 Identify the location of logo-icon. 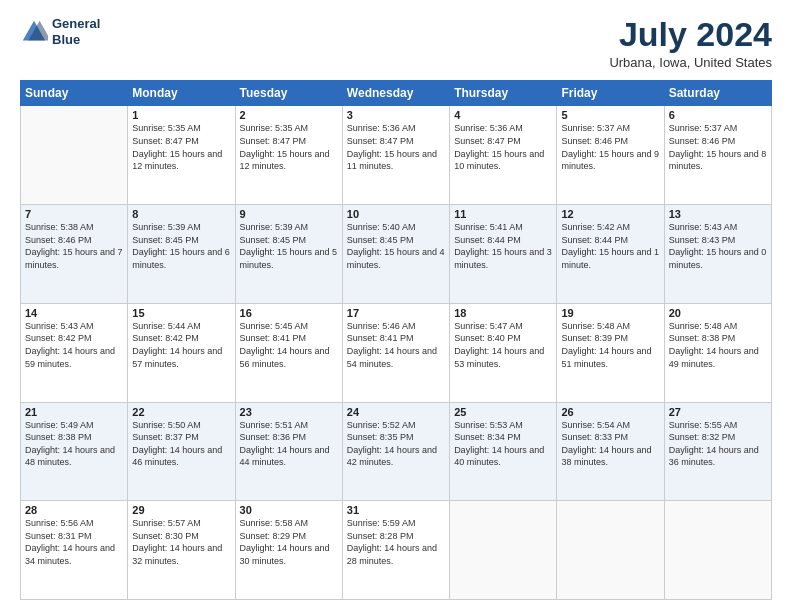
(34, 32).